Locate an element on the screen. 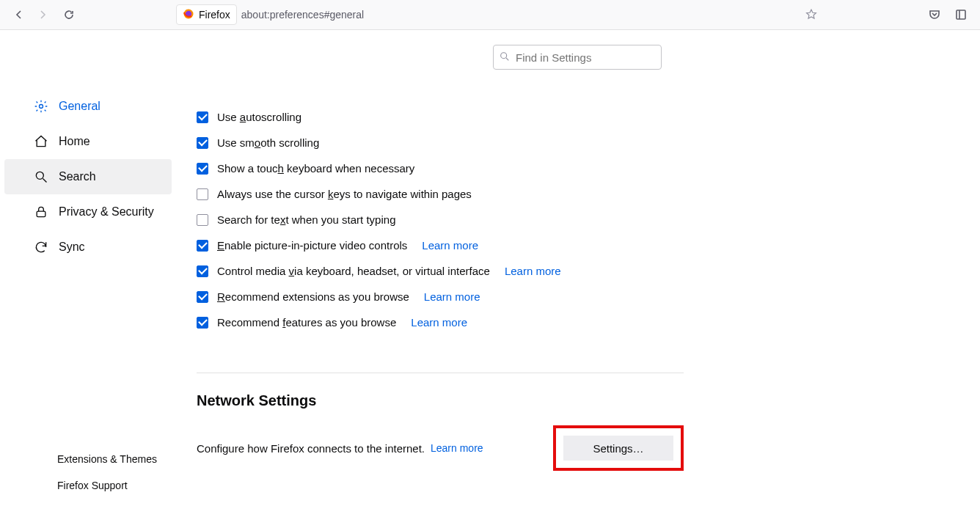  checkbox-label: Control media via keyboard, headset, or … is located at coordinates (354, 271).